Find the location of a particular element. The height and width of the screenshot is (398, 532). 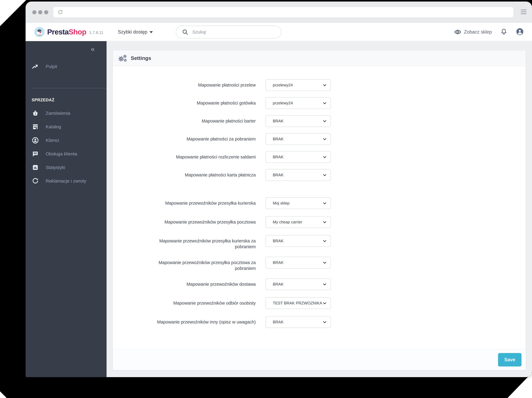

header-actions: Zobacz sklep is located at coordinates (489, 32).